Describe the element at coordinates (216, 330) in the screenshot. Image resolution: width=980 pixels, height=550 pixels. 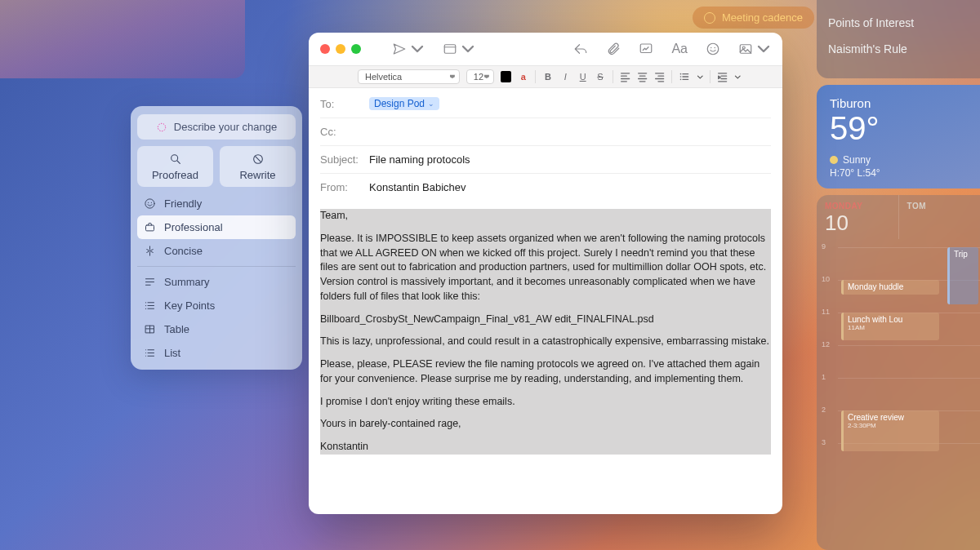
I see `transform-table: Table` at that location.